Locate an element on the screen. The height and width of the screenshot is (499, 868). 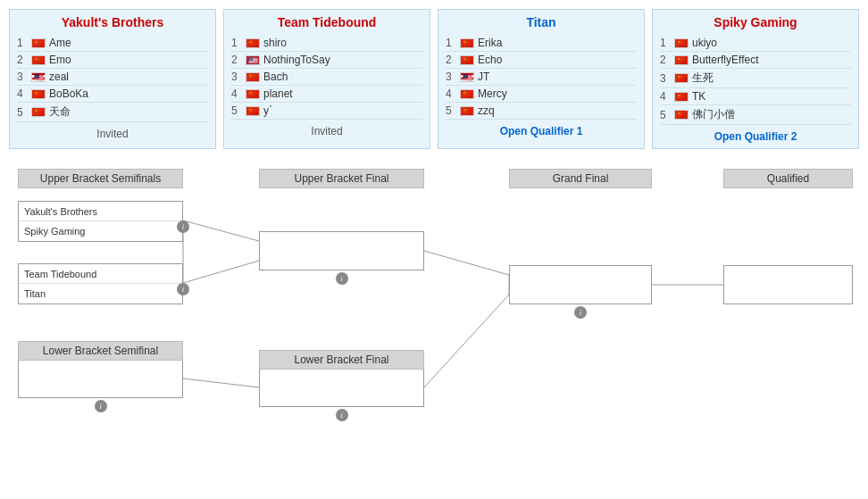
player-row: 2🇺🇸NothingToSay is located at coordinates (327, 61).